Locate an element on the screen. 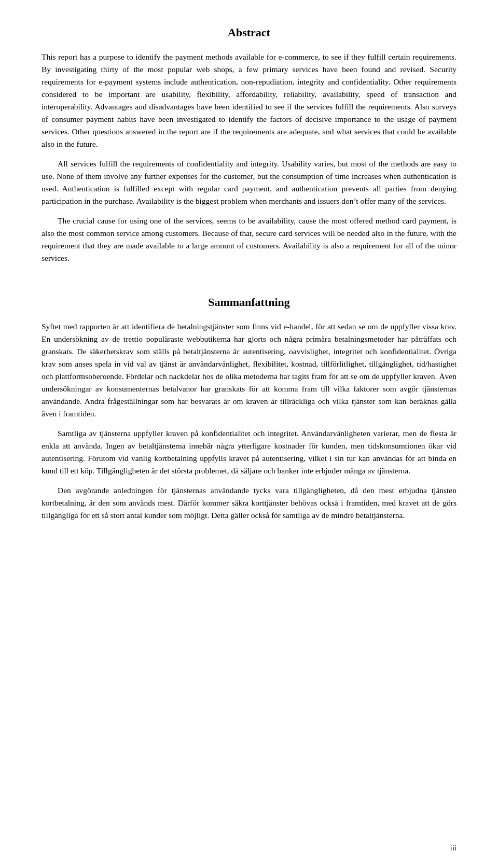  sammanfattning-paragraph-1: Syftet med rapporten är att identifiera … is located at coordinates (249, 370).